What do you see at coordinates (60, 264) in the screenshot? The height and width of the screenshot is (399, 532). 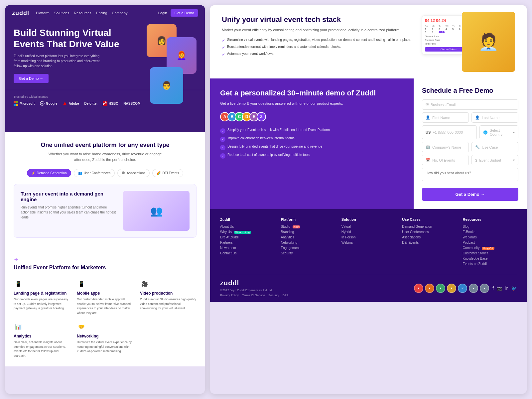 I see `features-intro: ✦ Unified Event Platform for Marketers` at bounding box center [60, 264].